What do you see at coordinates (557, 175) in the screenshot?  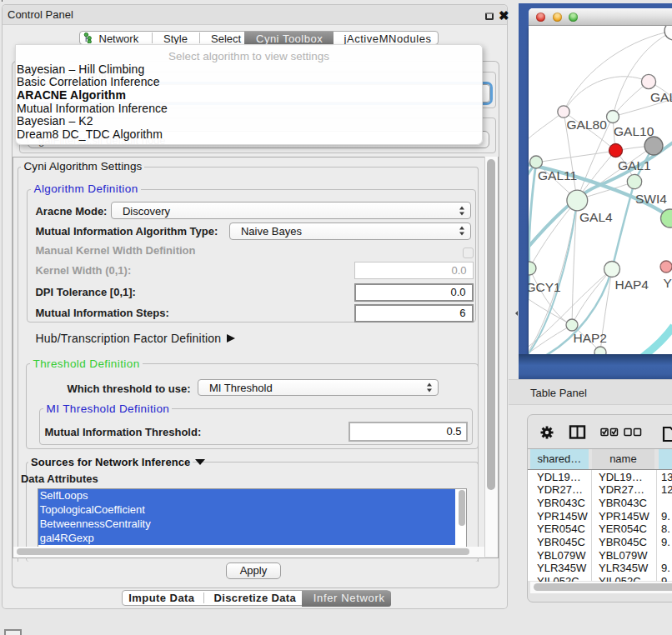 I see `svg-text: GAL11` at bounding box center [557, 175].